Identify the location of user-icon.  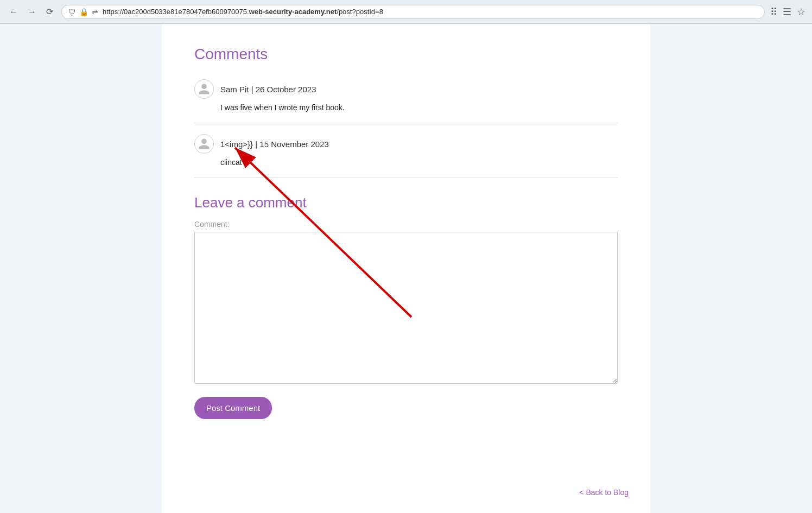
(204, 89).